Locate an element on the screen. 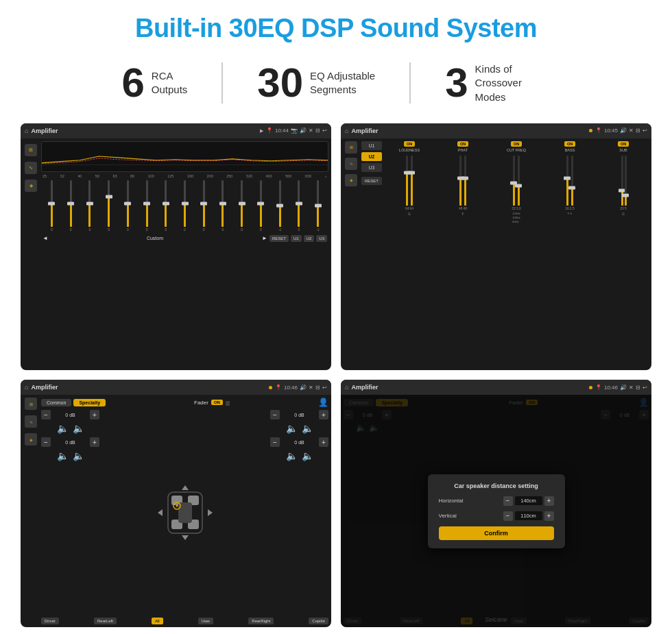  confirm-button: Confirm is located at coordinates (496, 533).